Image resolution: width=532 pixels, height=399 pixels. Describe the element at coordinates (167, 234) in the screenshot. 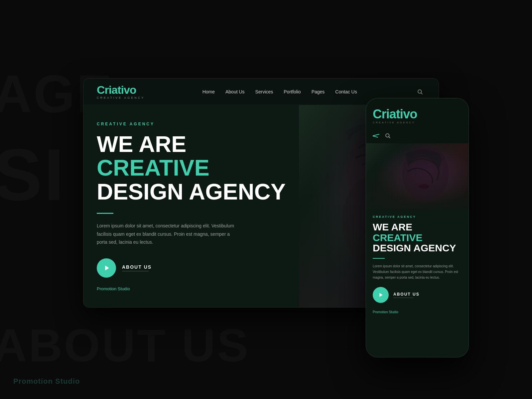

I see `hero-description: Lorem ipsum dolor sit amet, consectetur …` at that location.